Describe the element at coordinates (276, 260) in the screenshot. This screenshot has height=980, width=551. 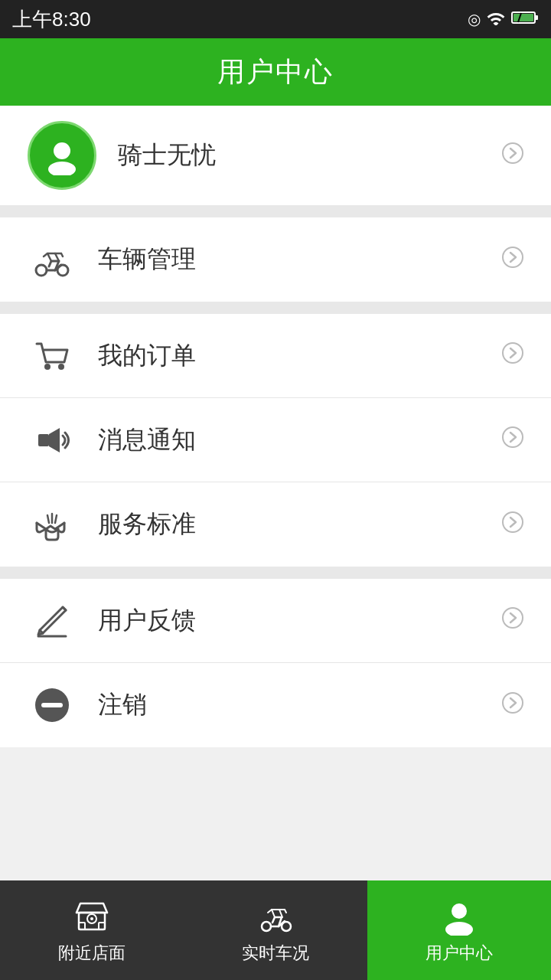
I see `section-vehicle: 车辆管理` at that location.